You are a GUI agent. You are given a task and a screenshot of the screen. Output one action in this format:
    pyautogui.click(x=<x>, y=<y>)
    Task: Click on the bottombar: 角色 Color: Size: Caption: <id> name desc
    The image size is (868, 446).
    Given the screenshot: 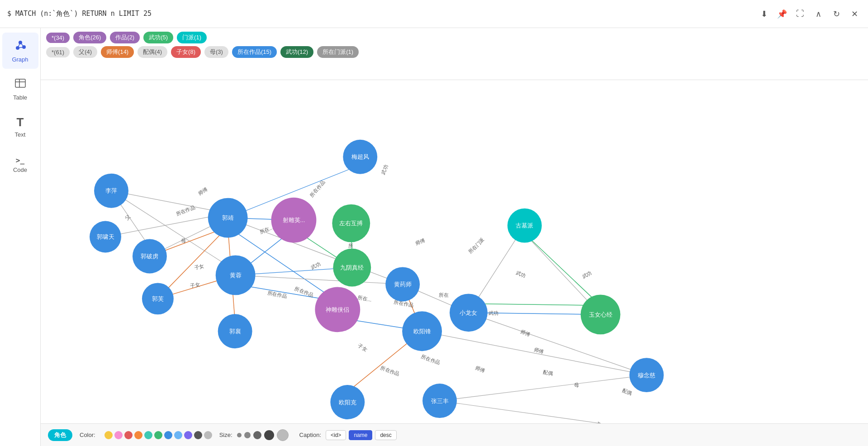 What is the action you would take?
    pyautogui.click(x=454, y=435)
    